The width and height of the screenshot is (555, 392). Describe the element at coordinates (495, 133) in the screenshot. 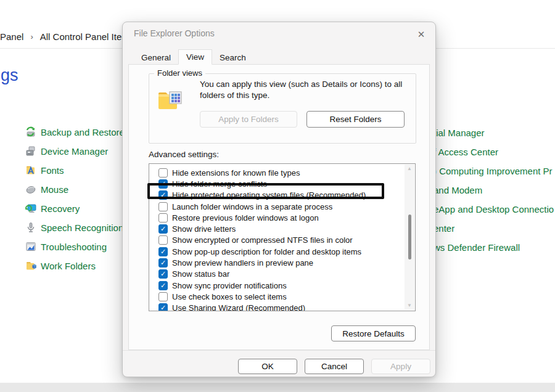

I see `control-panel-item: tial Manager` at that location.